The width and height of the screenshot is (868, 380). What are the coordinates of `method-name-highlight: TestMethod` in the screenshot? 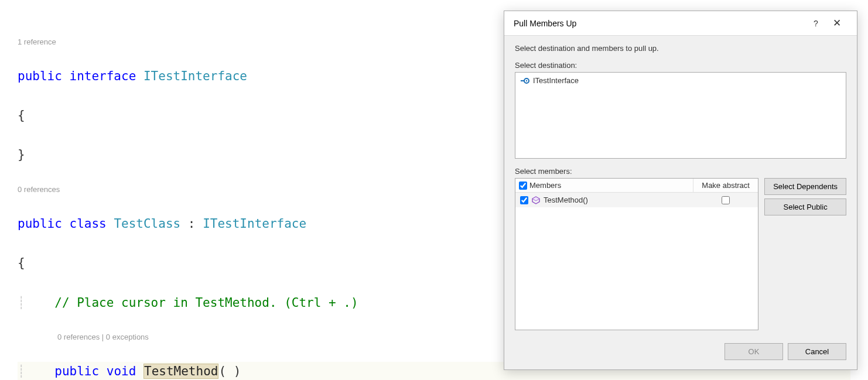 It's located at (181, 371).